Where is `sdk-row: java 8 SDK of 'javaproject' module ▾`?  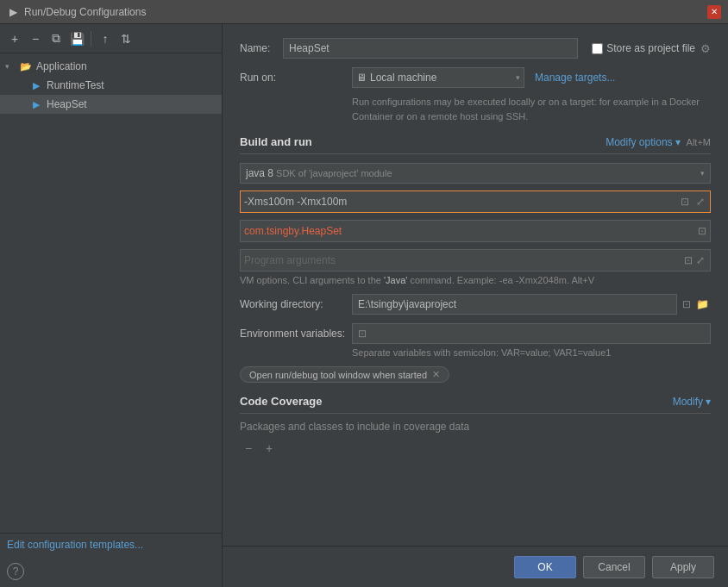 sdk-row: java 8 SDK of 'javaproject' module ▾ is located at coordinates (475, 173).